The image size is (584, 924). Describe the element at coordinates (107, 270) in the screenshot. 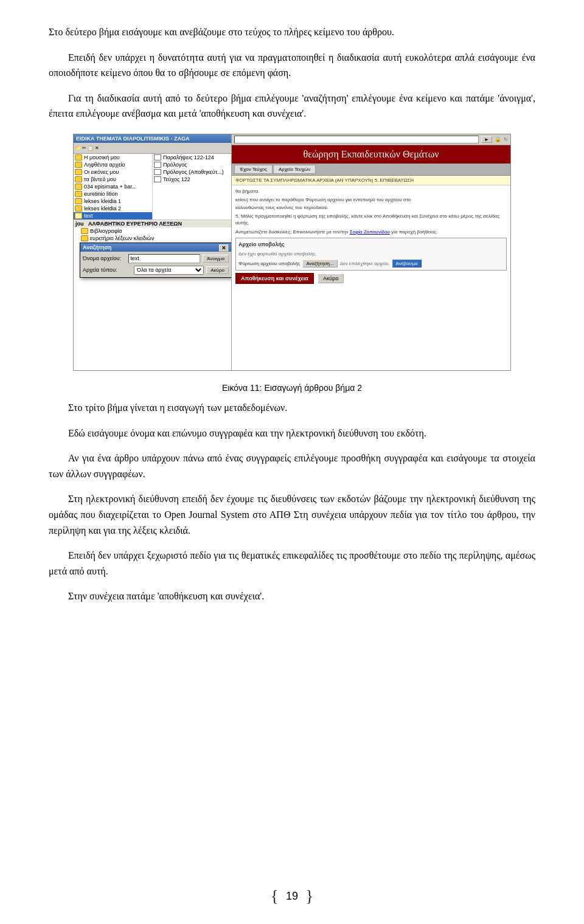

I see `dialog-filetype-label: Αρχεία τύπου:` at that location.